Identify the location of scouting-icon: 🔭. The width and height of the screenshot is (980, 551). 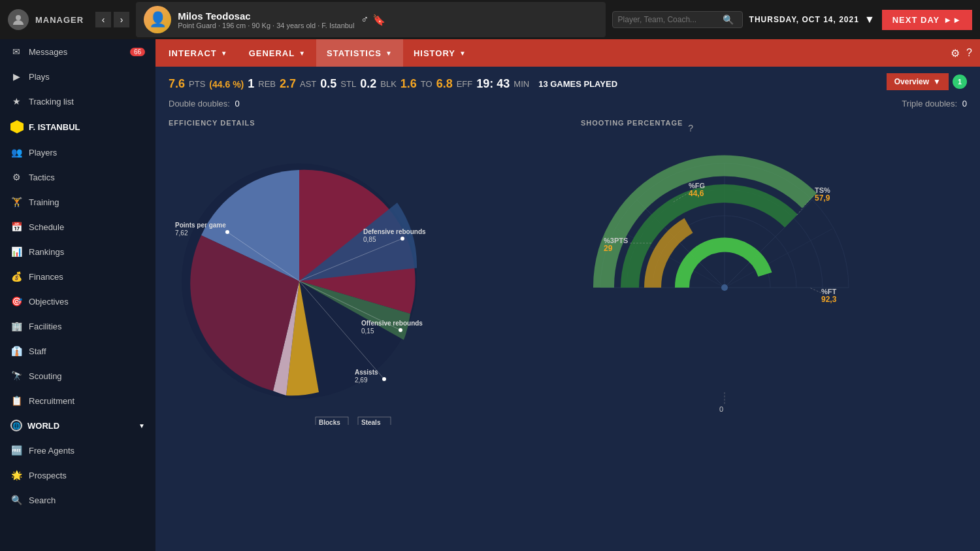
(16, 376).